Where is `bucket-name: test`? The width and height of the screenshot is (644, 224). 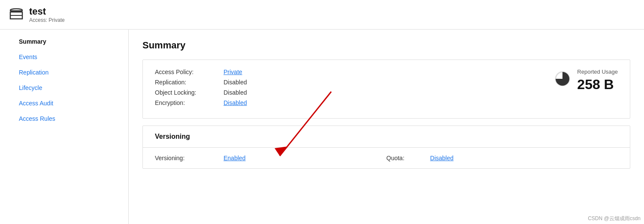
bucket-name: test is located at coordinates (47, 12).